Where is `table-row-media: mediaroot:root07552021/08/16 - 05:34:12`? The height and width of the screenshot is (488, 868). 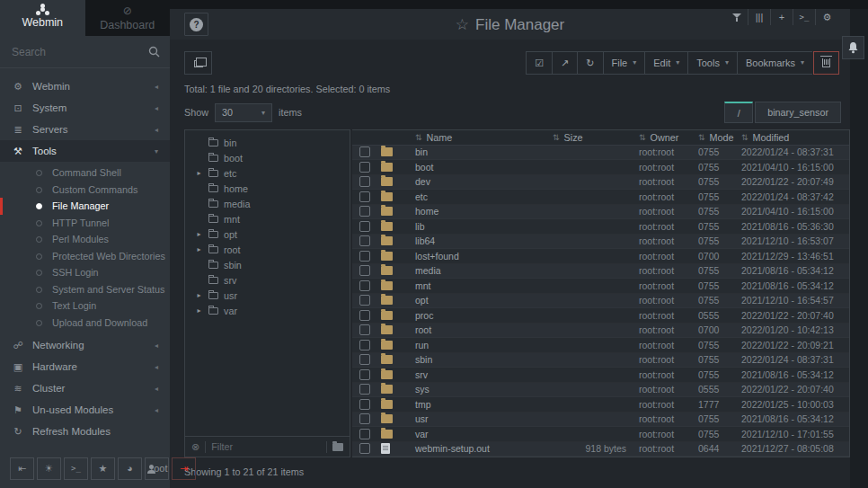 table-row-media: mediaroot:root07552021/08/16 - 05:34:12 is located at coordinates (600, 271).